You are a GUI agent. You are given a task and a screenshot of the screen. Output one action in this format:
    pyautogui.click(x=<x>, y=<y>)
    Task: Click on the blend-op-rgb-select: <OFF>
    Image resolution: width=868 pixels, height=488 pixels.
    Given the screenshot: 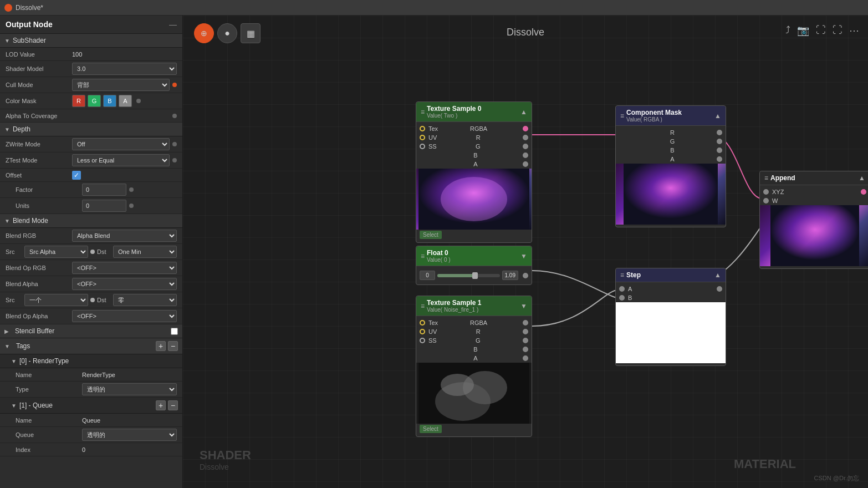 What is the action you would take?
    pyautogui.click(x=124, y=268)
    